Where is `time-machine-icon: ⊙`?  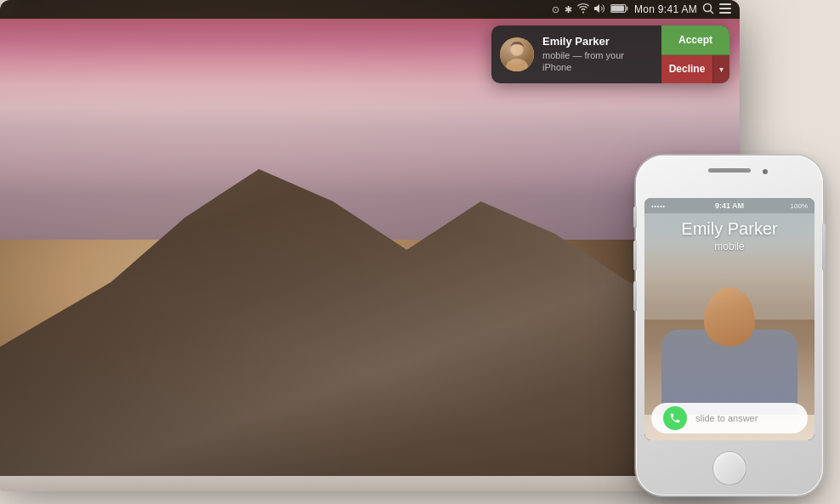 time-machine-icon: ⊙ is located at coordinates (556, 10).